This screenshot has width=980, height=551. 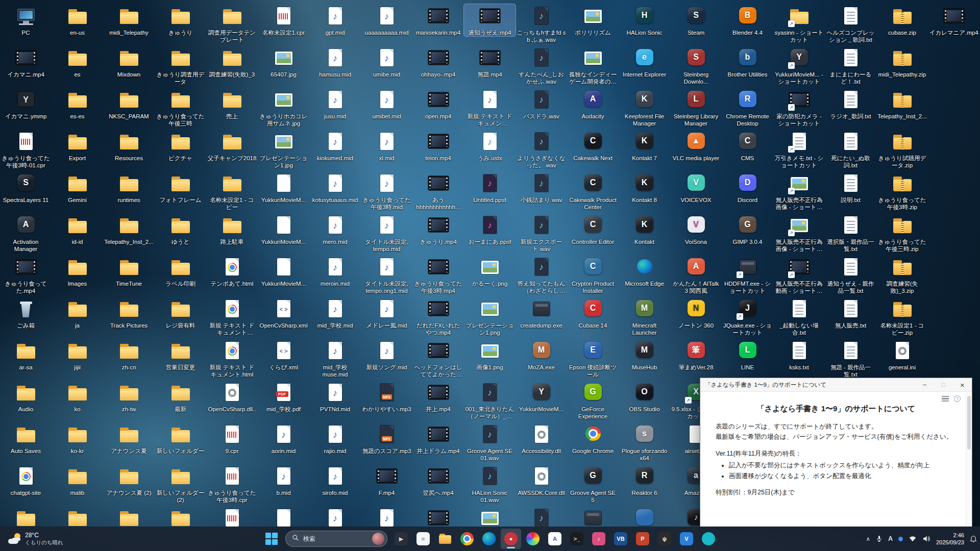 What do you see at coordinates (799, 355) in the screenshot?
I see `desktop-icon: ksks.txt` at bounding box center [799, 355].